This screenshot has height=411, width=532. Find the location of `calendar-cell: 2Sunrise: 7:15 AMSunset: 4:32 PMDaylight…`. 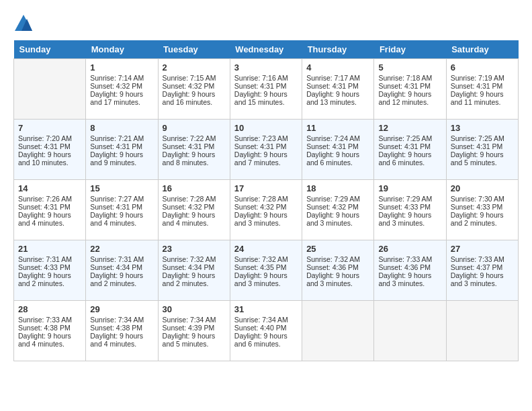

calendar-cell: 2Sunrise: 7:15 AMSunset: 4:32 PMDaylight… is located at coordinates (193, 89).